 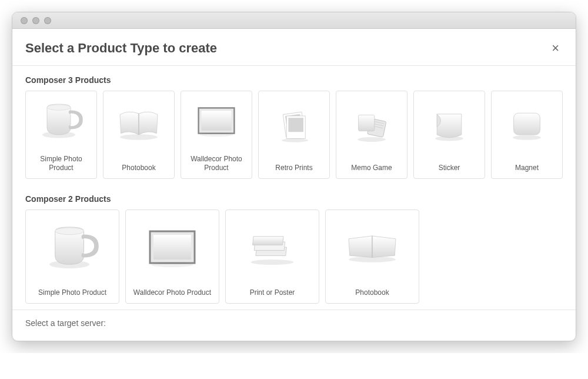 I want to click on product-card-sticker: Sticker, so click(x=449, y=135).